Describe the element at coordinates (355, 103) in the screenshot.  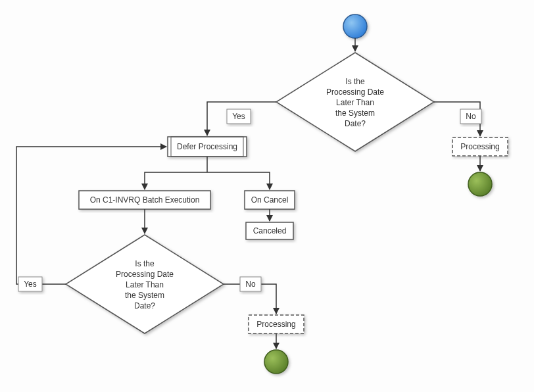
I see `decision1-line3: Later Than` at that location.